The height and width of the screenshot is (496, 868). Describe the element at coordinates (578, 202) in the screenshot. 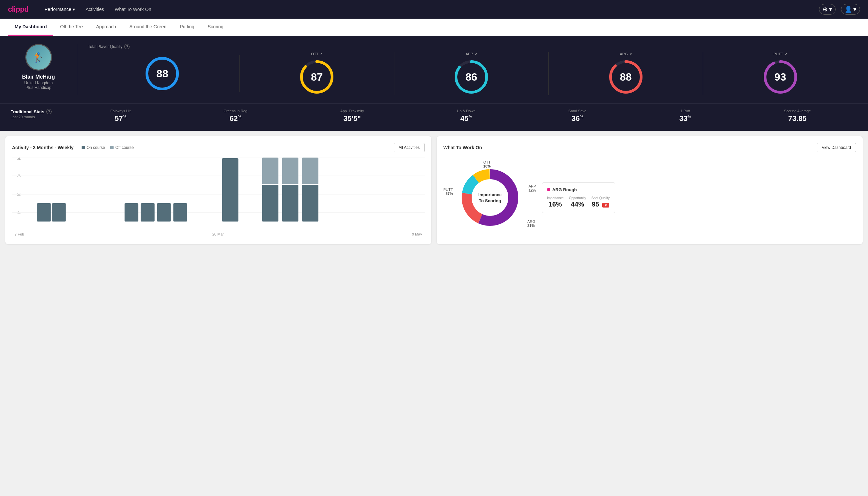

I see `metric-opportunity: Opportunity 44%` at that location.